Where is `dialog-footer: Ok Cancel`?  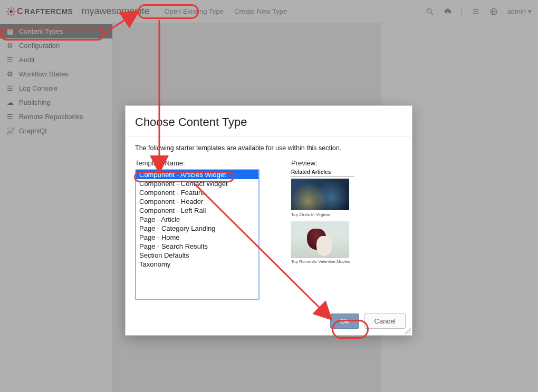 dialog-footer: Ok Cancel is located at coordinates (269, 322).